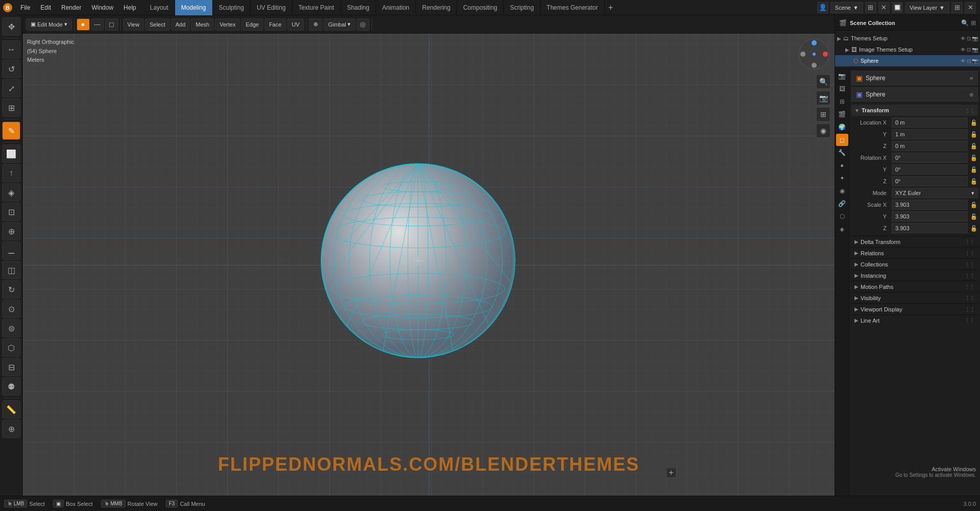  Describe the element at coordinates (436, 8) in the screenshot. I see `tab-rendering: Rendering` at that location.